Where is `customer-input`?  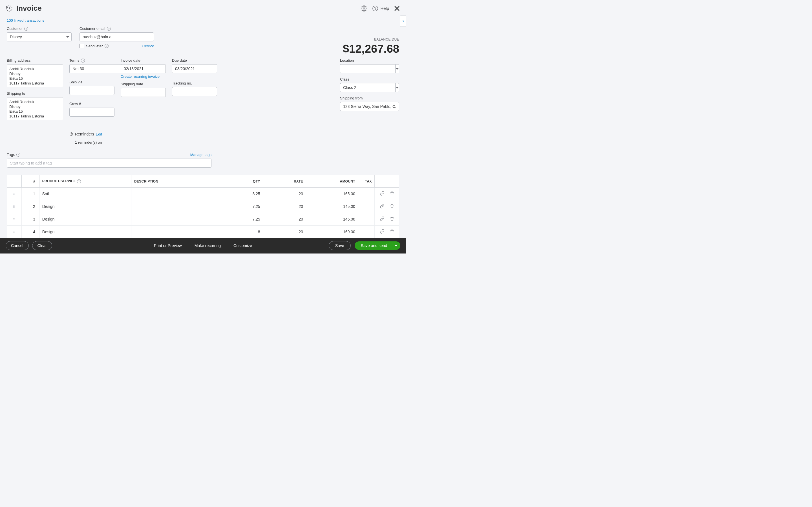 customer-input is located at coordinates (35, 37).